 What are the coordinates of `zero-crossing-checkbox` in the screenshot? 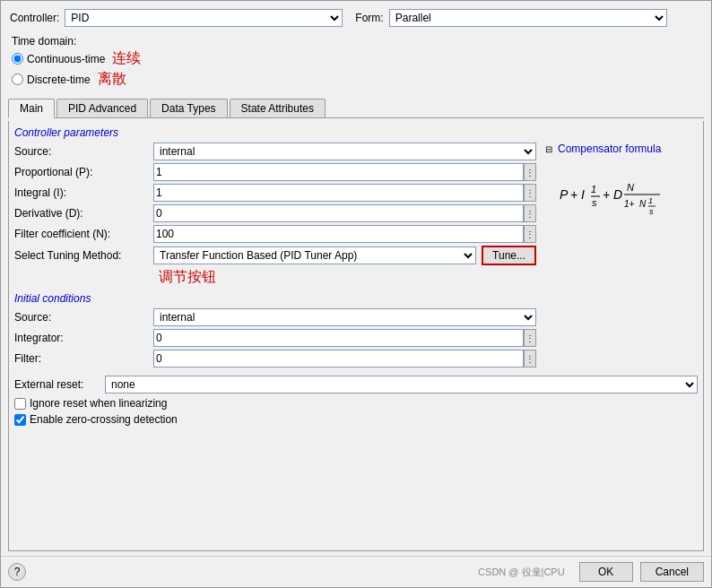 It's located at (20, 419).